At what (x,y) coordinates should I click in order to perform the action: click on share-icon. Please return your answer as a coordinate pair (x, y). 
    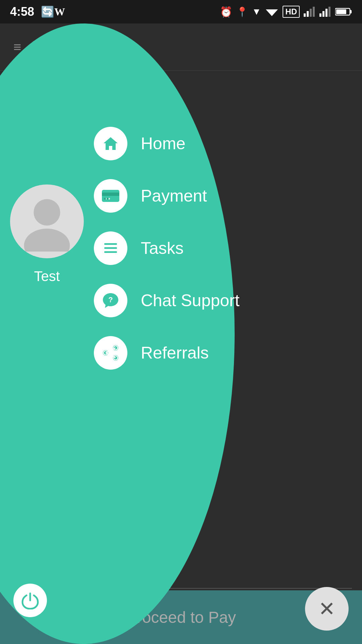
    Looking at the image, I should click on (111, 353).